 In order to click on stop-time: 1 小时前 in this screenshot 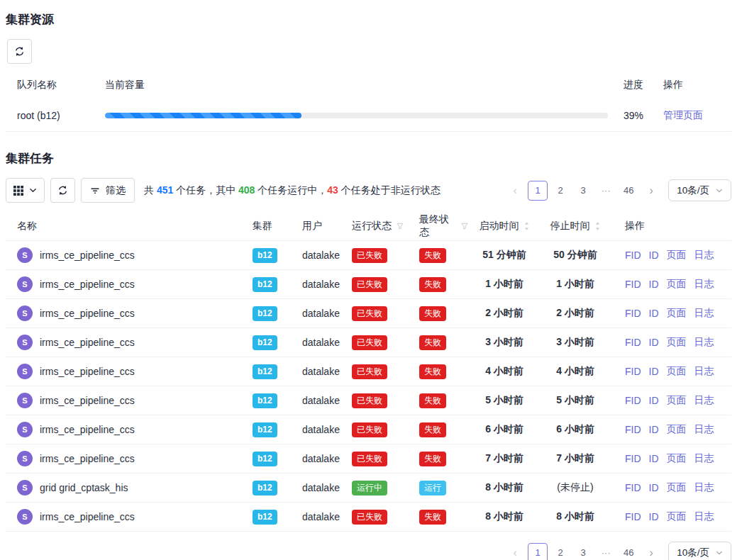, I will do `click(575, 284)`.